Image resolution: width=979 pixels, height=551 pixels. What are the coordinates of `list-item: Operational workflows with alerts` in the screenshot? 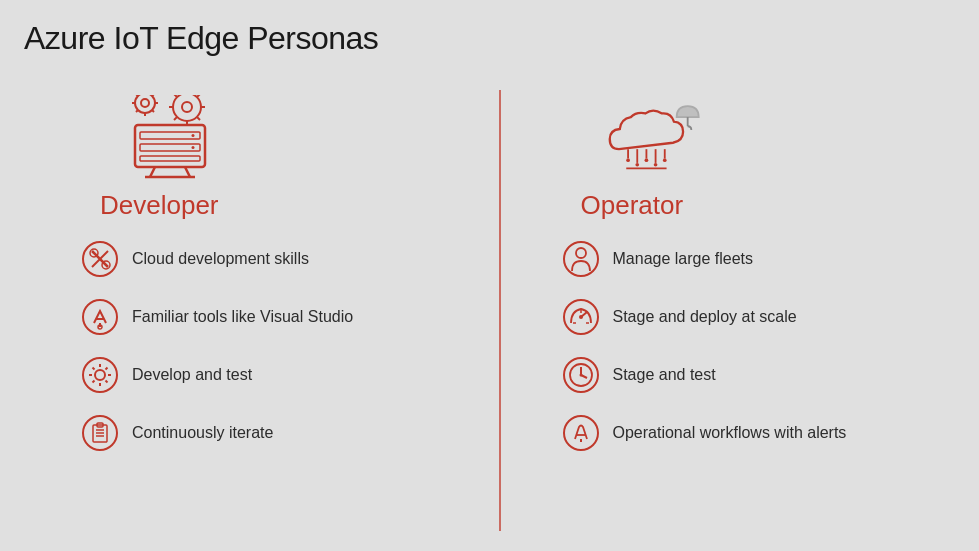 It's located at (770, 433).